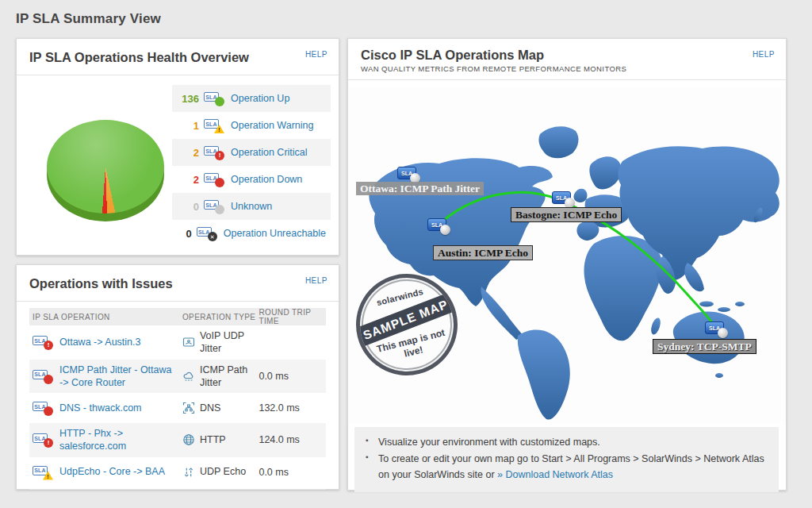  I want to click on legend-row-operation-unreachable: 0 SLA Operation Unreachable, so click(251, 233).